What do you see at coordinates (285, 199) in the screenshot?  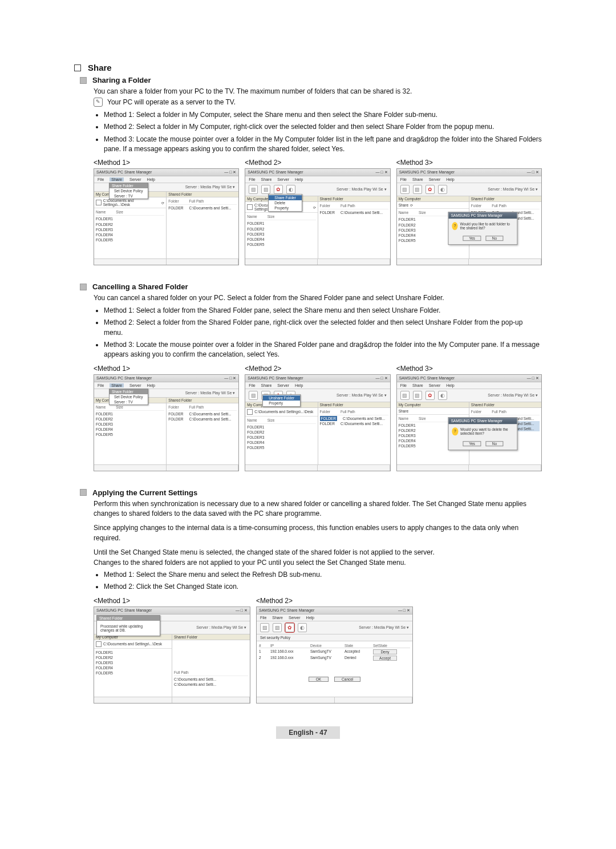 I see `ctx-share-folder: Share Folder` at bounding box center [285, 199].